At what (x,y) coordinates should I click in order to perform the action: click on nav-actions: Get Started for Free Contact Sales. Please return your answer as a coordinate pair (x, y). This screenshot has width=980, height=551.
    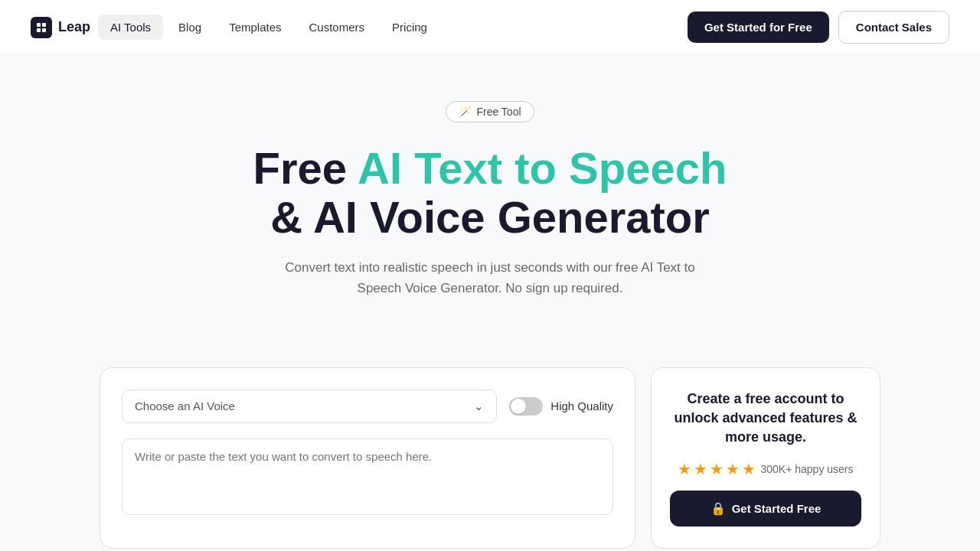
    Looking at the image, I should click on (818, 28).